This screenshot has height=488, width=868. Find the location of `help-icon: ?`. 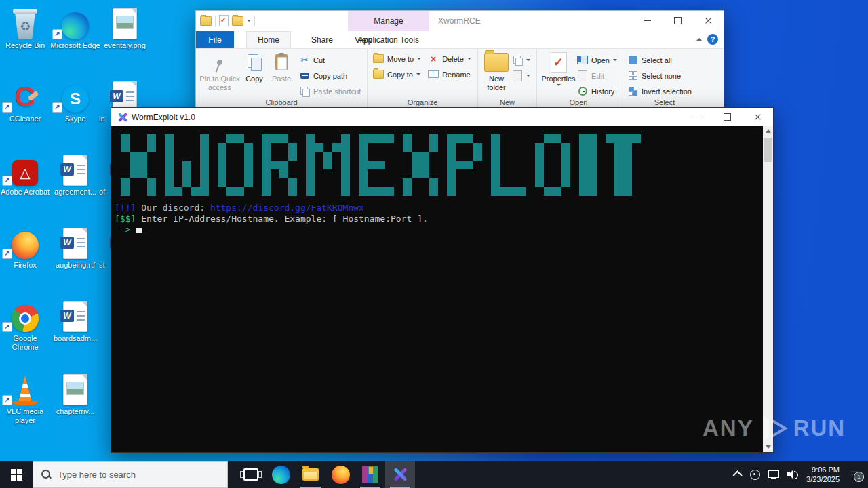

help-icon: ? is located at coordinates (713, 39).